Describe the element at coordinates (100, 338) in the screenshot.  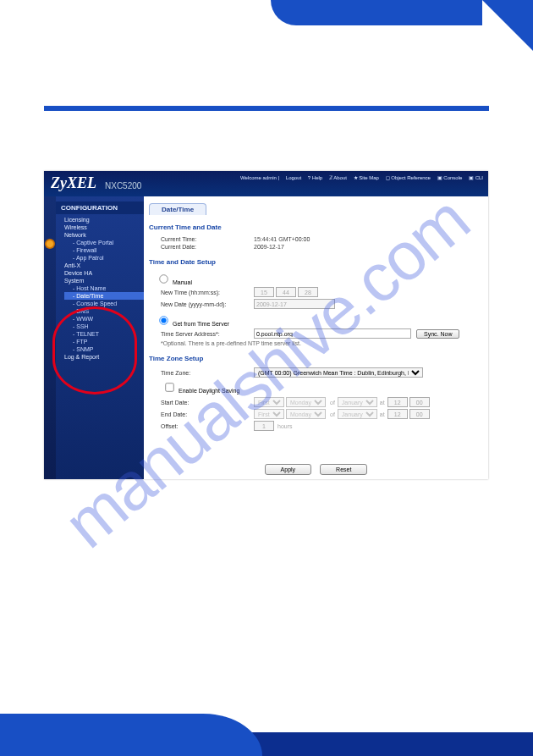
I see `sidebar: CONFIGURATION Licensing Wireless Network…` at that location.